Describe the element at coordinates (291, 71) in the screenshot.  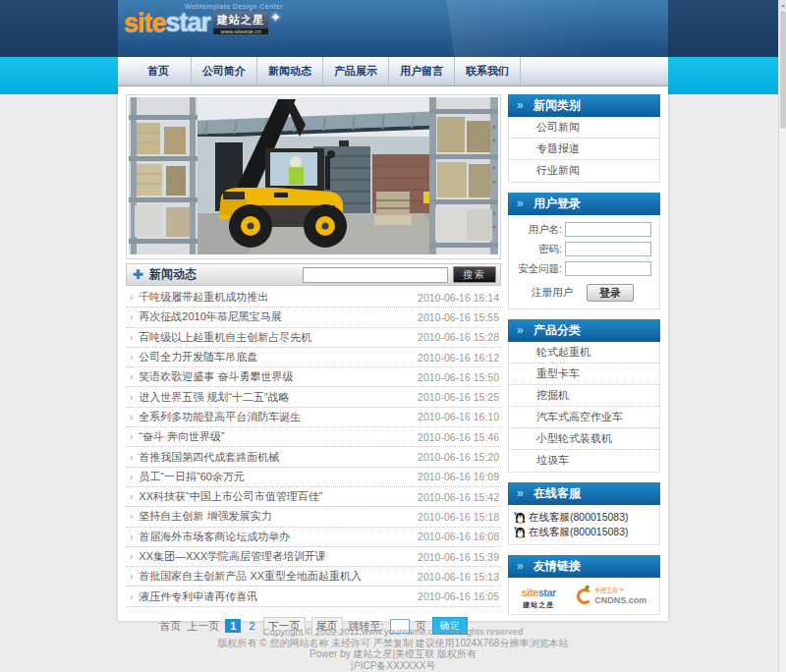
I see `nav-item: 新闻动态` at that location.